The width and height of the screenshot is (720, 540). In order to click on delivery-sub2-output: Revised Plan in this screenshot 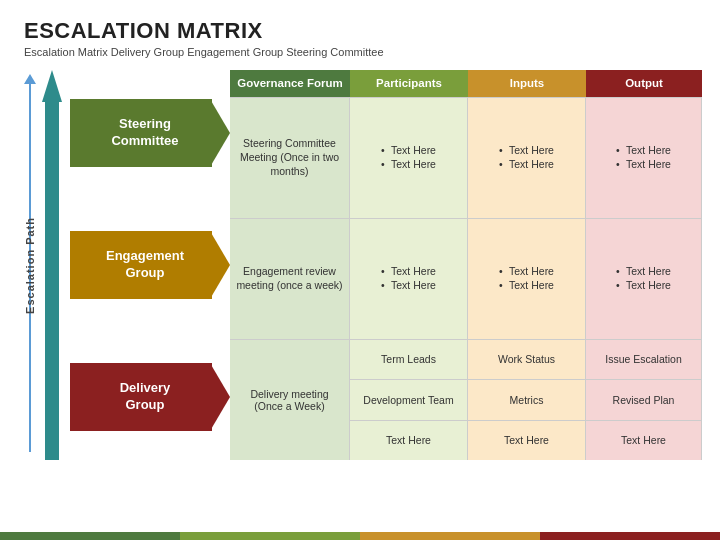, I will do `click(644, 400)`.